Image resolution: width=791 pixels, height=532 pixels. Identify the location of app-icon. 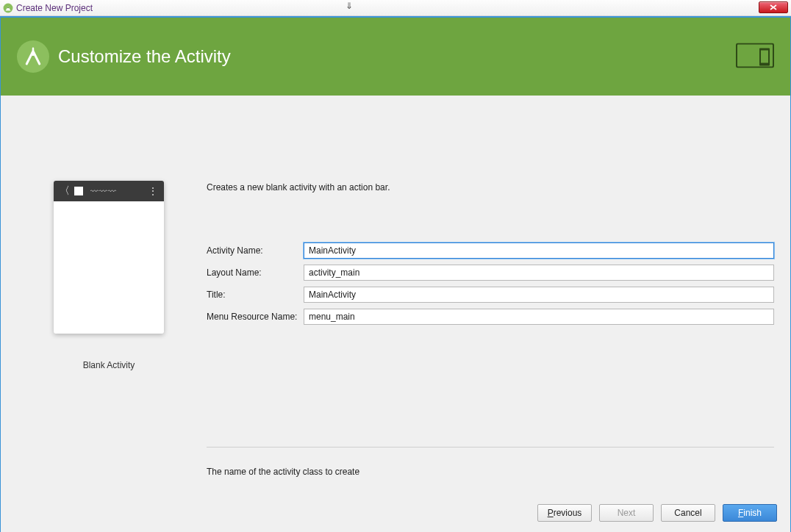
(8, 8).